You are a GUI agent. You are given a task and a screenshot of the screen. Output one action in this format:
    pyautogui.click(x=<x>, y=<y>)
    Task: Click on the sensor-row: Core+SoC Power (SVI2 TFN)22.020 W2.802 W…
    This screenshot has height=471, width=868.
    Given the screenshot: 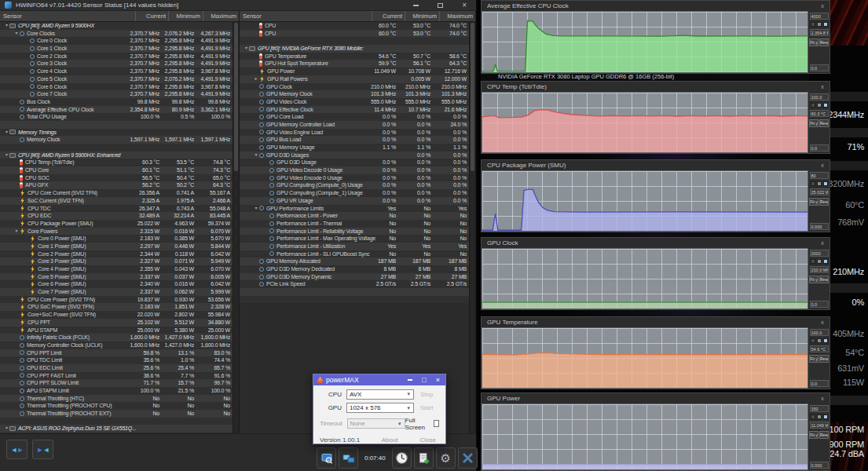 What is the action you would take?
    pyautogui.click(x=116, y=315)
    